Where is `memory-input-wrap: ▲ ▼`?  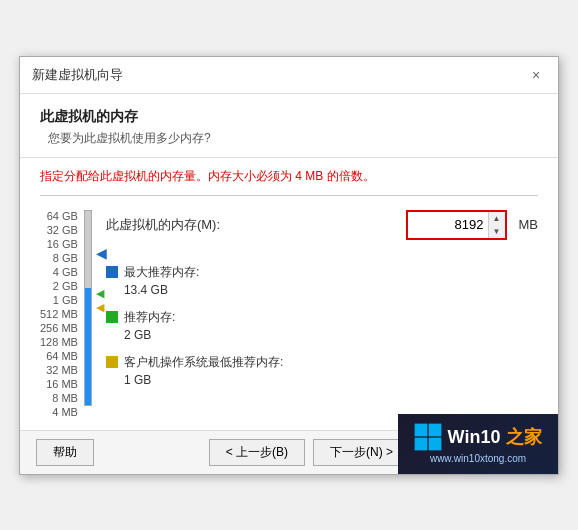 memory-input-wrap: ▲ ▼ is located at coordinates (456, 225).